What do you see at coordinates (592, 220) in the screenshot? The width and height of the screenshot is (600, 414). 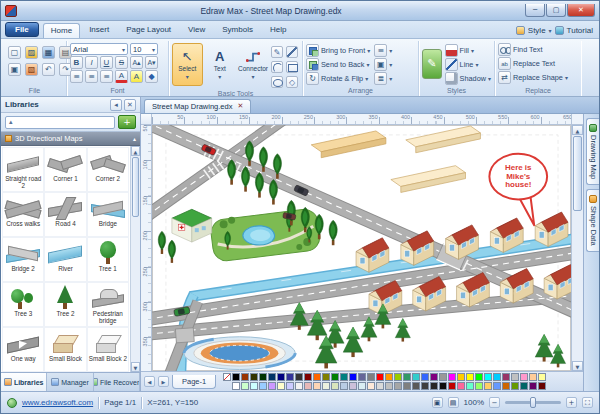 I see `shape-data-tab: Shape Data` at bounding box center [592, 220].